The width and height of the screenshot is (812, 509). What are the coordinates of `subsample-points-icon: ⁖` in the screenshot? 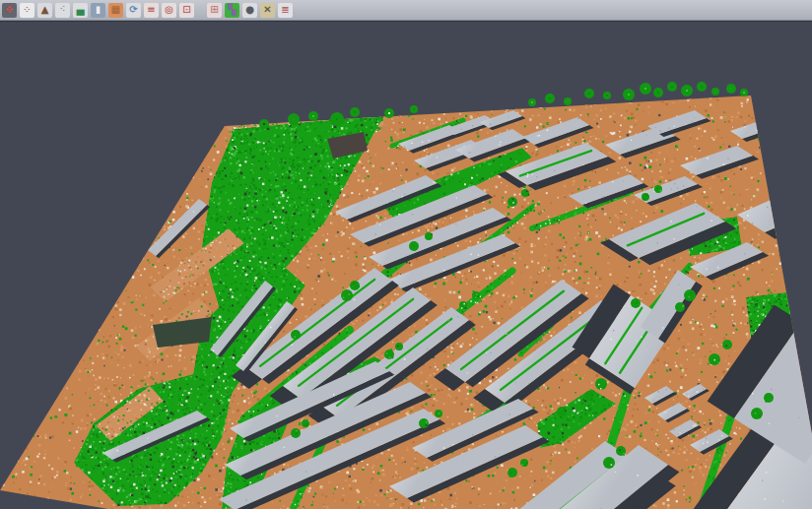 It's located at (63, 10).